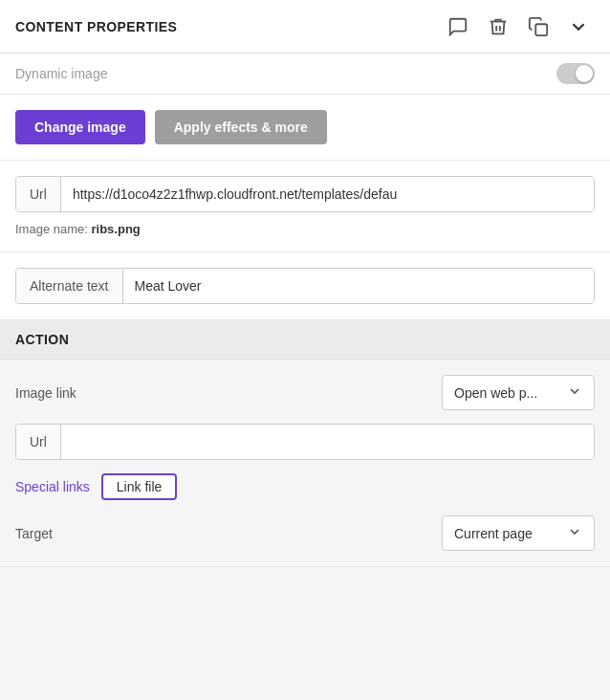 The image size is (610, 700). I want to click on target-label: Target, so click(34, 534).